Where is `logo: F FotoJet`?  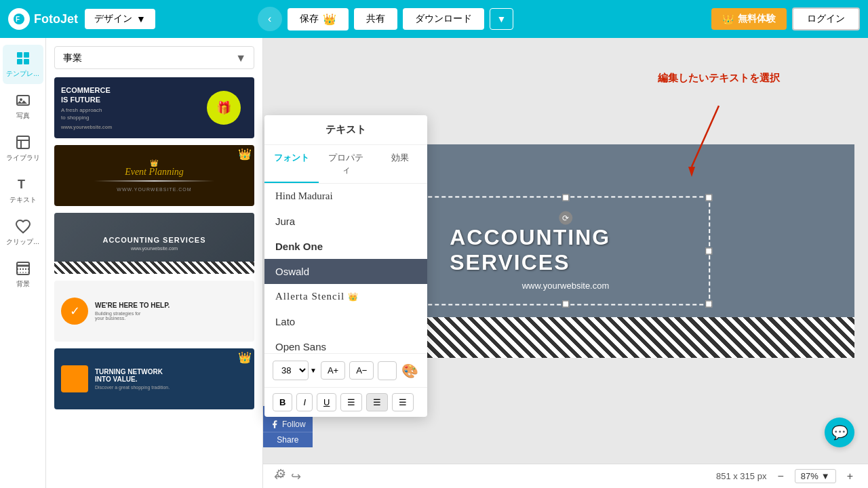
logo: F FotoJet is located at coordinates (43, 19).